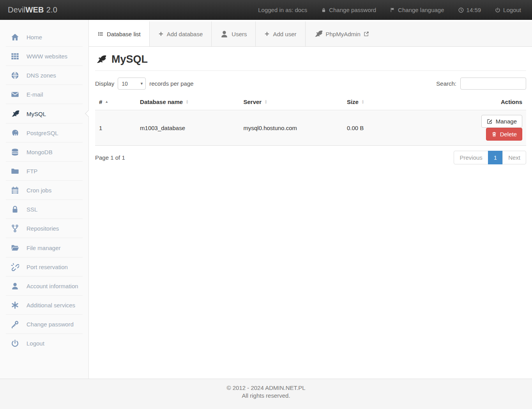 The image size is (532, 409). Describe the element at coordinates (115, 128) in the screenshot. I see `cell-num: 1` at that location.